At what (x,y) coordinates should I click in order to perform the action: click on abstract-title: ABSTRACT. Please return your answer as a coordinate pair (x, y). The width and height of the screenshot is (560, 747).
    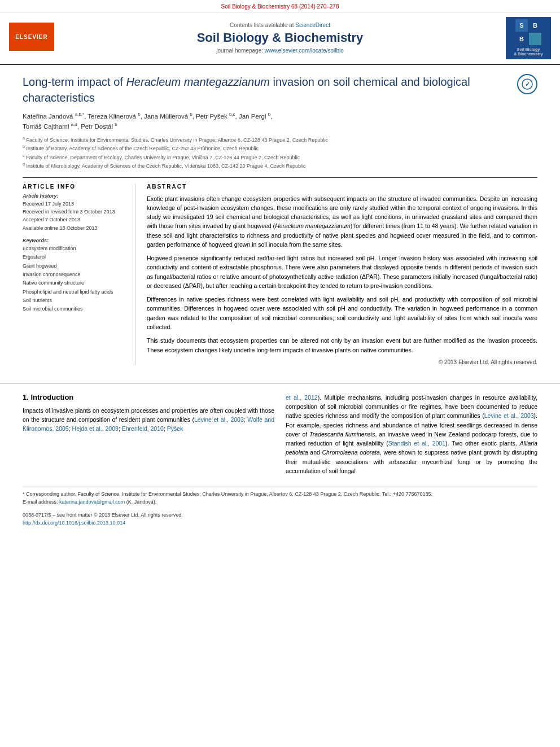
    Looking at the image, I should click on (342, 186).